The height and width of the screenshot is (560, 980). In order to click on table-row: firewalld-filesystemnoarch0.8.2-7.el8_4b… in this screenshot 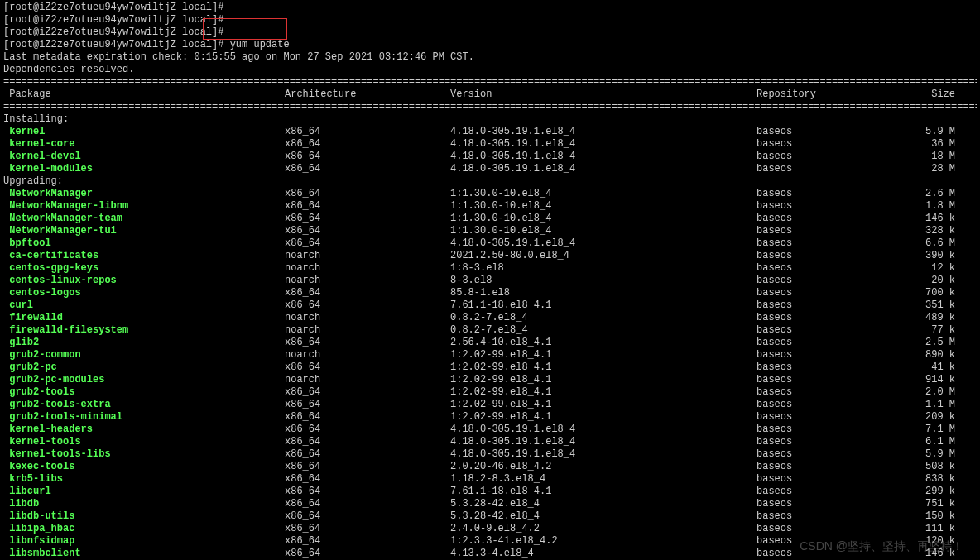, I will do `click(490, 331)`.